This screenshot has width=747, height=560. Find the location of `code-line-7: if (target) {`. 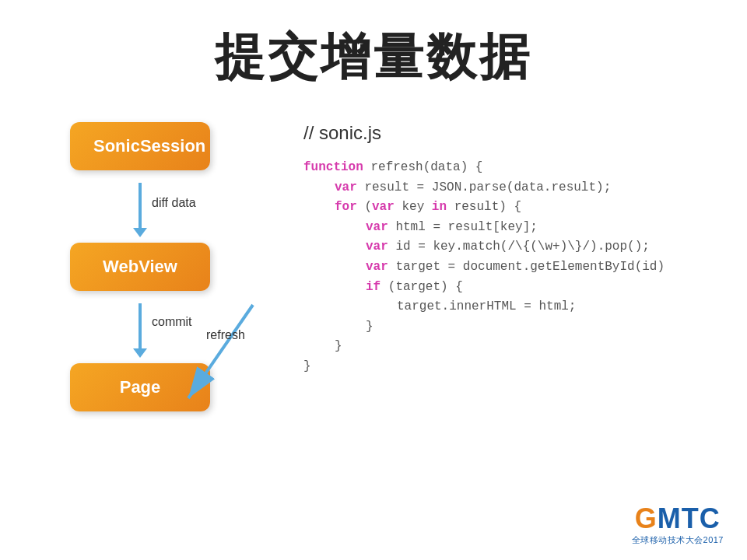

code-line-7: if (target) { is located at coordinates (525, 288).